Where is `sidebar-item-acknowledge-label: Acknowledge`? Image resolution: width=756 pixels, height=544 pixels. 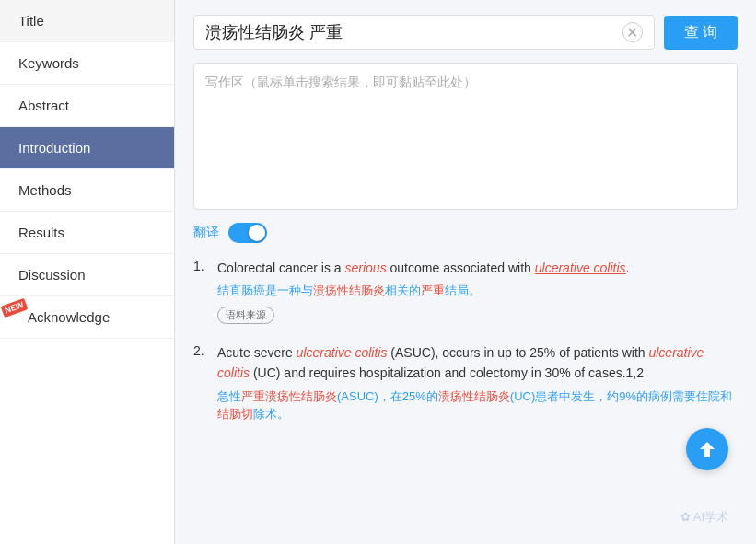
sidebar-item-acknowledge-label: Acknowledge is located at coordinates (68, 317).